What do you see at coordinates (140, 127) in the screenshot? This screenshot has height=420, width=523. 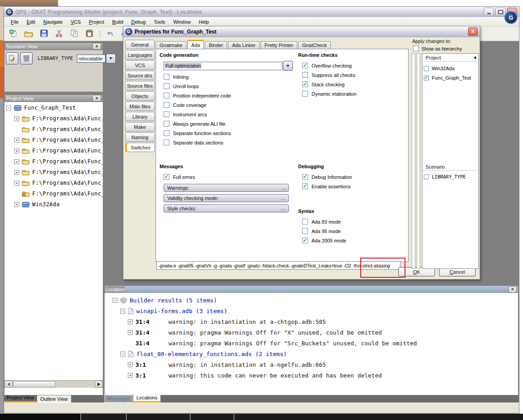 I see `dialog-side-tab-make: Make` at bounding box center [140, 127].